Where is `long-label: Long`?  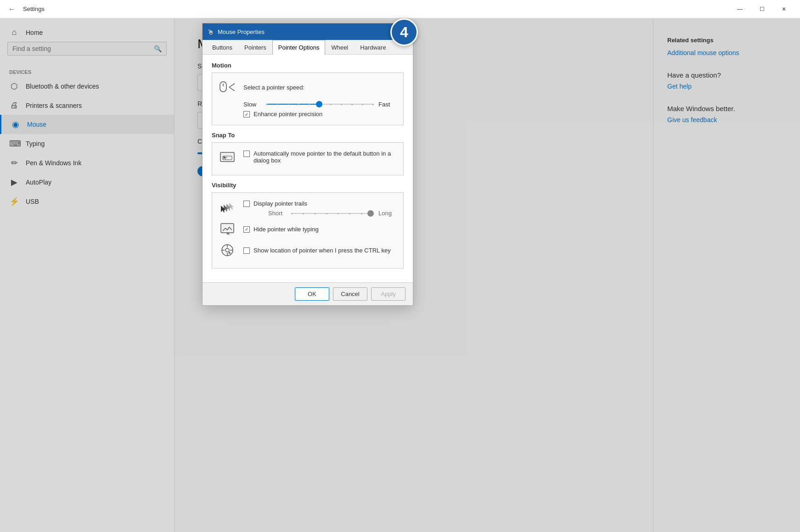
long-label: Long is located at coordinates (388, 213).